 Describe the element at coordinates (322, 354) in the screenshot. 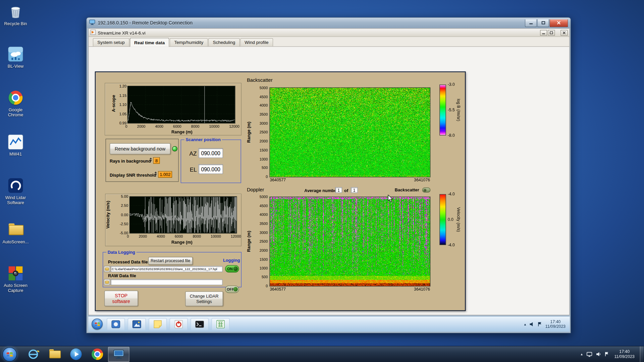

I see `taskbar: ▴ 17:40 11/09/2023` at that location.